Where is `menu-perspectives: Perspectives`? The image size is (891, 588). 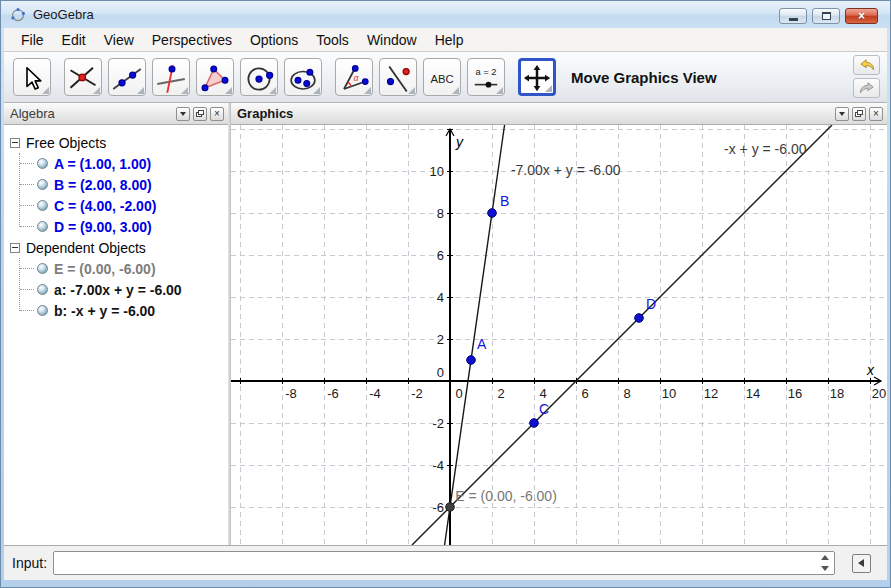
menu-perspectives: Perspectives is located at coordinates (192, 40).